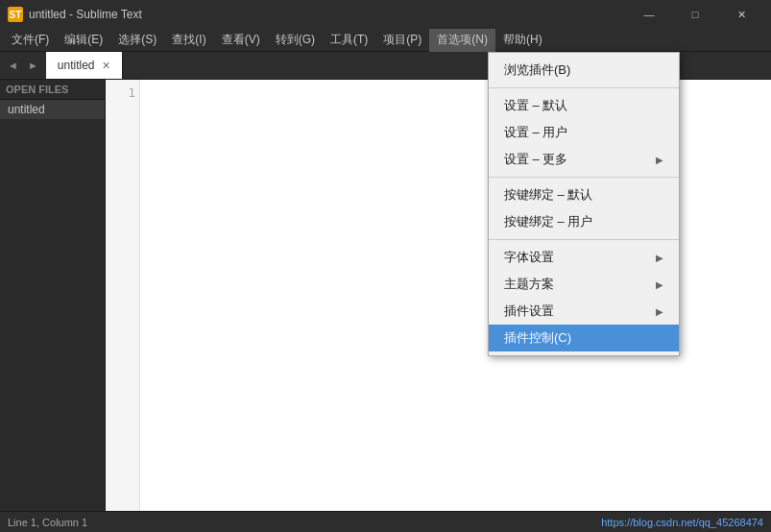 Image resolution: width=771 pixels, height=532 pixels. Describe the element at coordinates (584, 159) in the screenshot. I see `dropdown-item-: 设置 – 更多▶` at that location.